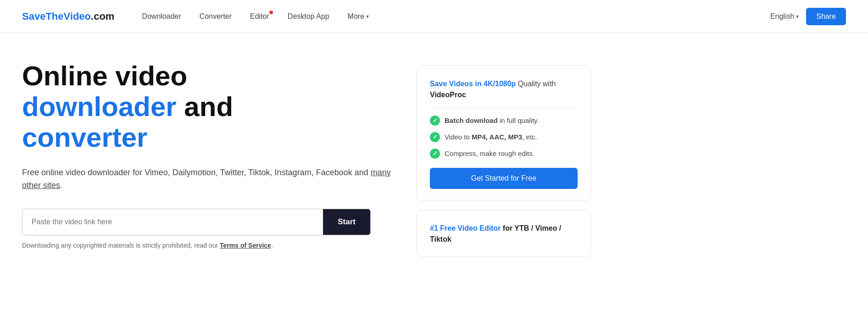 The image size is (868, 327). I want to click on feature-2-bold: MP4, AAC, MP3, so click(497, 137).